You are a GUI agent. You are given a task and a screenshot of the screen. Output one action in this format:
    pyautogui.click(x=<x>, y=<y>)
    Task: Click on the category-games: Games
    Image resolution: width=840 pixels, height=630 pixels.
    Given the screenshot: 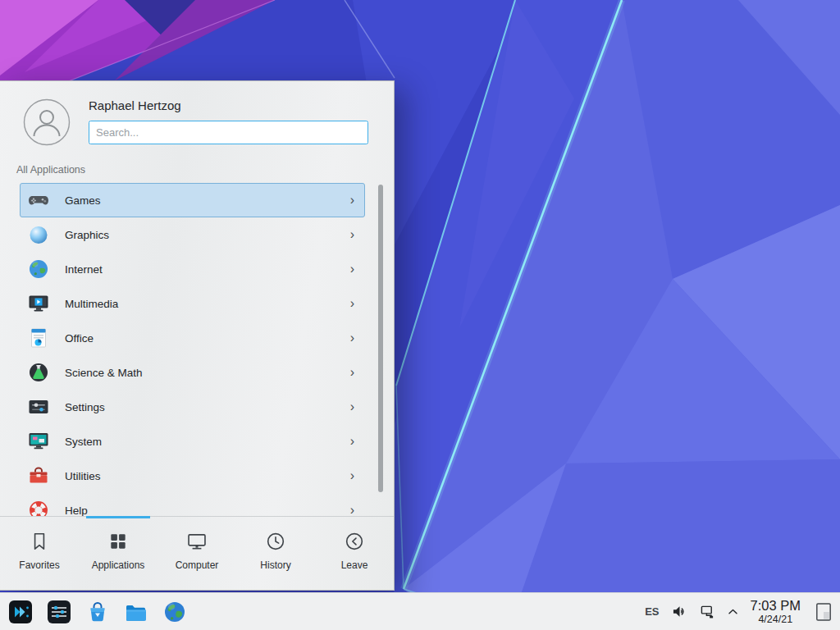 What is the action you would take?
    pyautogui.click(x=192, y=200)
    